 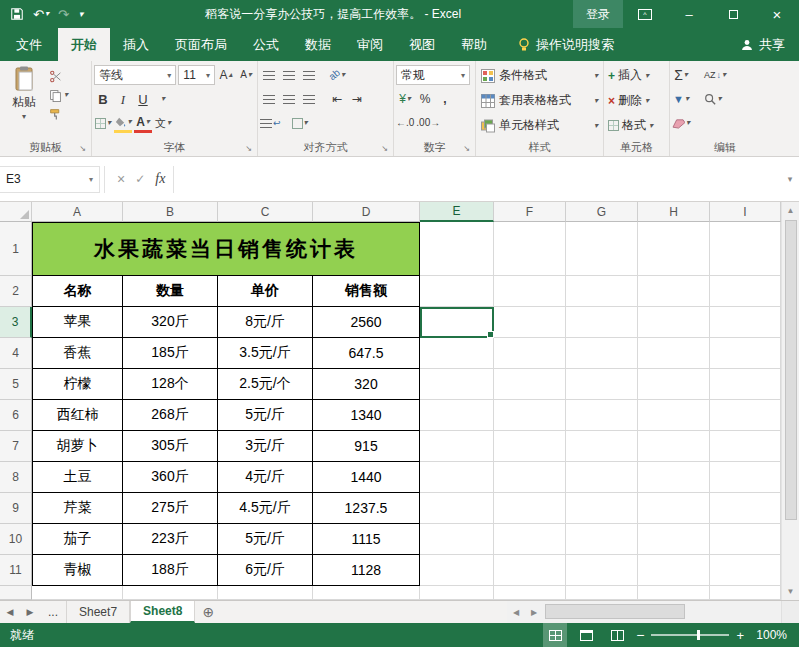 What do you see at coordinates (457, 322) in the screenshot?
I see `cell-E3` at bounding box center [457, 322].